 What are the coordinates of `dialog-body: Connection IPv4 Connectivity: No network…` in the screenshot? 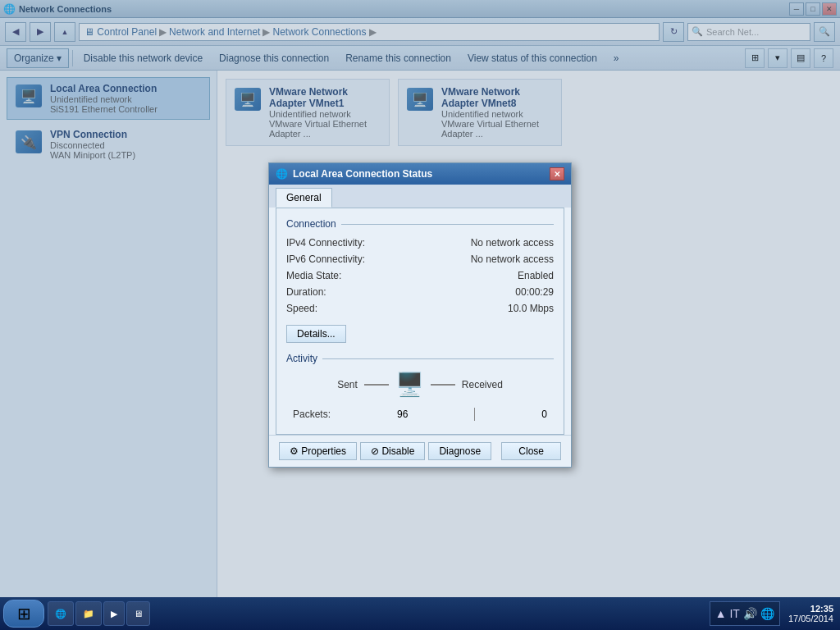 It's located at (420, 322).